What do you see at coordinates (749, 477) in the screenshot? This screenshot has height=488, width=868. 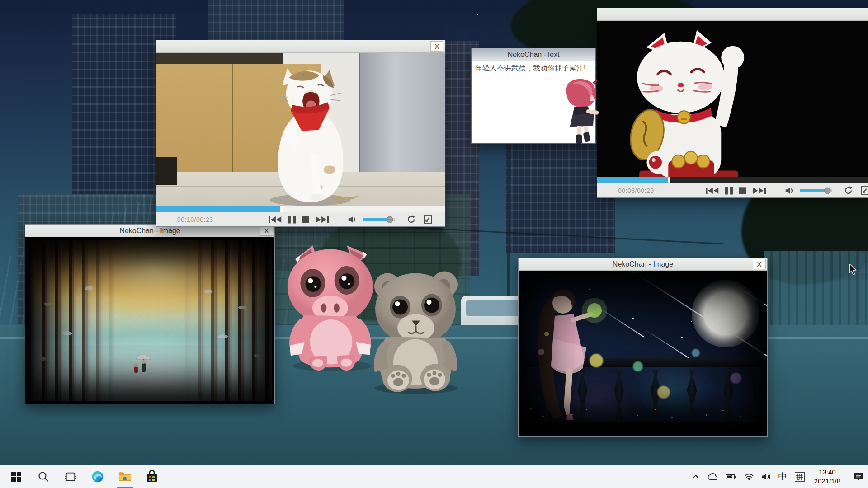 I see `wifi-icon` at bounding box center [749, 477].